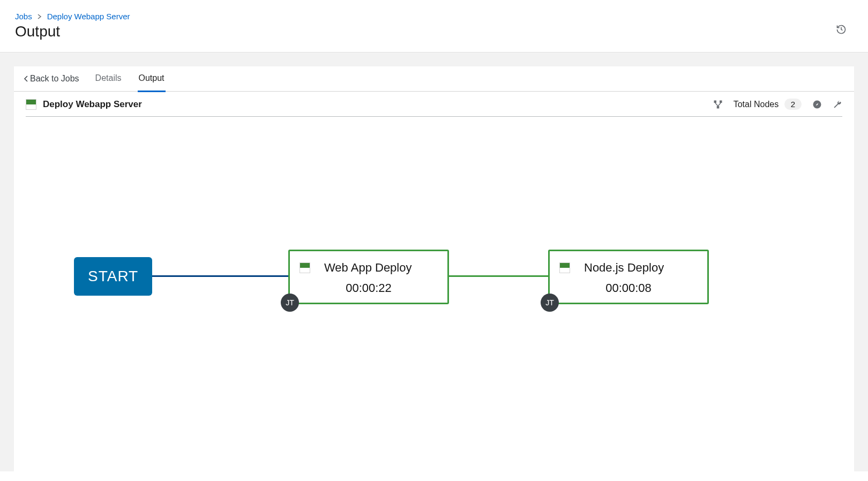  I want to click on workflow-node-elapsed: 00:00:08, so click(628, 288).